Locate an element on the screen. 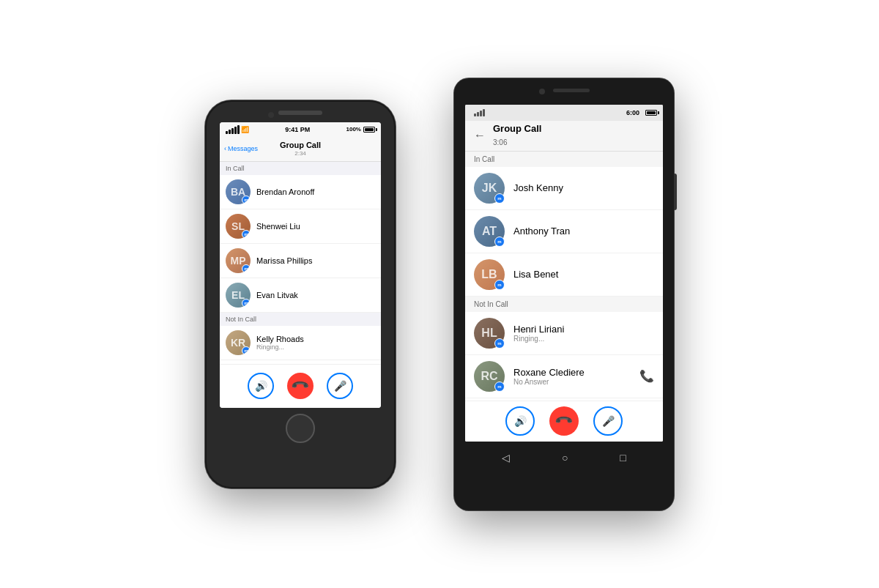 The width and height of the screenshot is (879, 588). avatar: MP is located at coordinates (238, 261).